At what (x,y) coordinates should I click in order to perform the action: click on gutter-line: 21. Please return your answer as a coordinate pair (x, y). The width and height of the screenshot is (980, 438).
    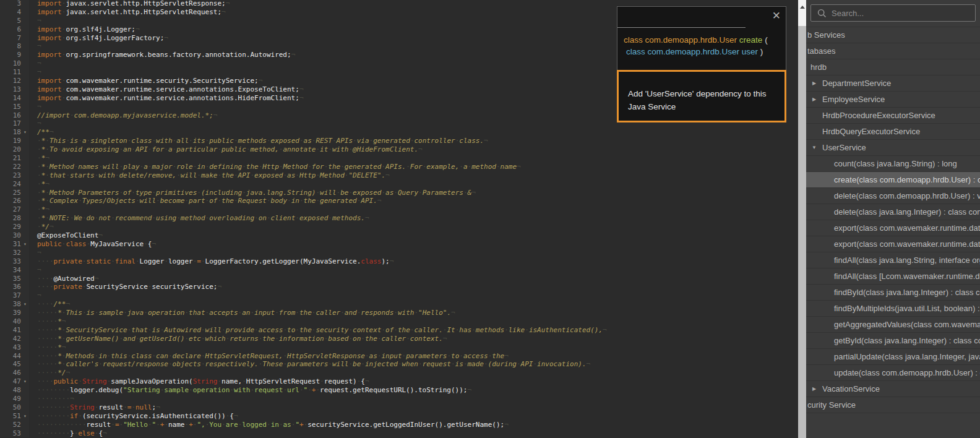
    Looking at the image, I should click on (15, 158).